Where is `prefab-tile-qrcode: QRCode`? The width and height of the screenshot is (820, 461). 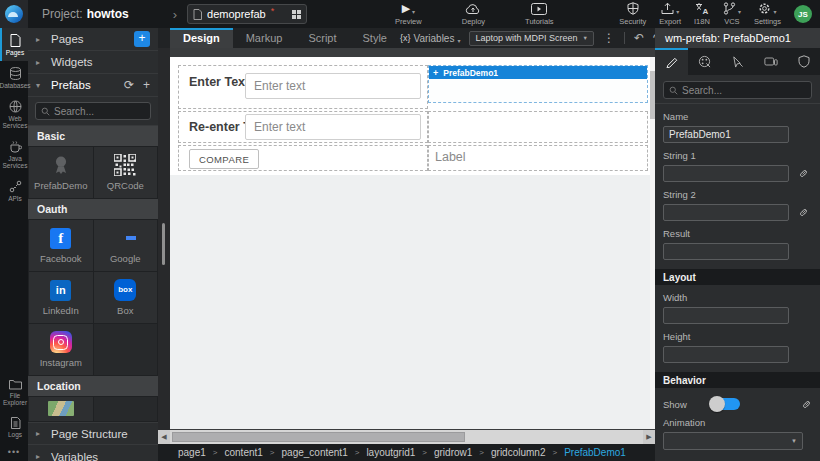
prefab-tile-qrcode: QRCode is located at coordinates (126, 172).